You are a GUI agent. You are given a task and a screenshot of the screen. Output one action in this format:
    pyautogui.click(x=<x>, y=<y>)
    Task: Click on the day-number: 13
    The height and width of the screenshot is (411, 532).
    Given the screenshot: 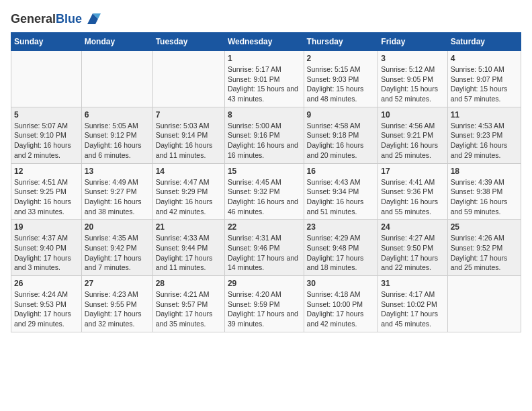 What is the action you would take?
    pyautogui.click(x=117, y=171)
    